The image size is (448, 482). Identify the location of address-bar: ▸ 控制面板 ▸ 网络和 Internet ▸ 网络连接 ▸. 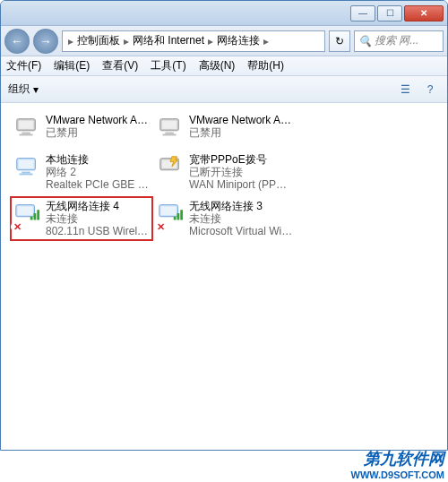
(194, 41).